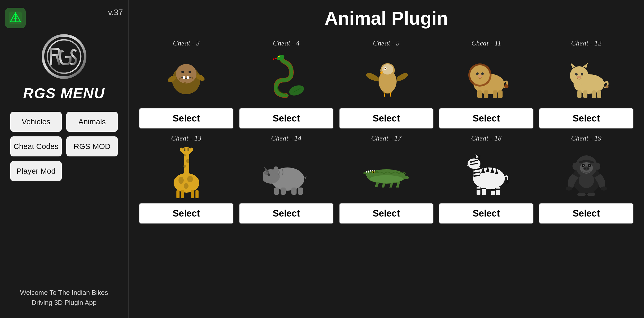 The image size is (644, 318). I want to click on nav-buttons: Vehicles Animals Cheat Codes RGS MOD, so click(64, 134).